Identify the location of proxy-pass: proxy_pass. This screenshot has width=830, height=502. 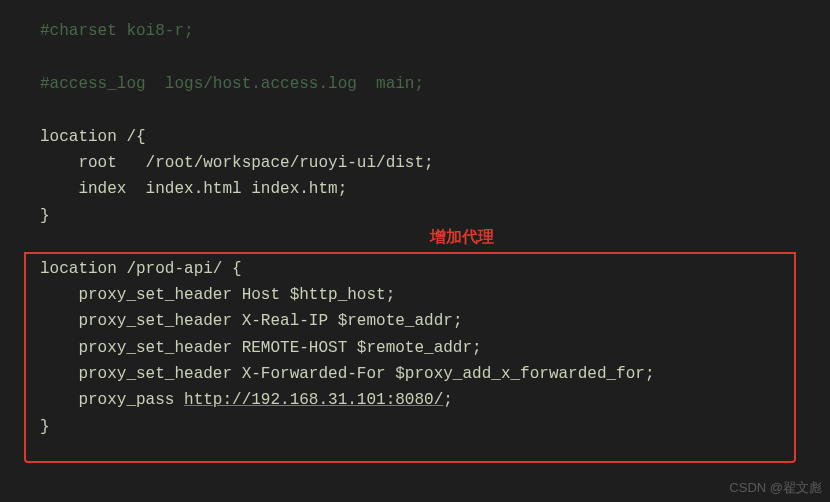
(131, 400).